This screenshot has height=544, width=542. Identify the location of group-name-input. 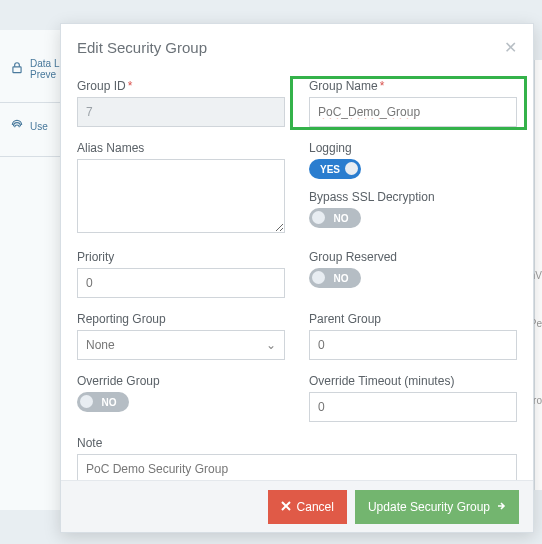
(413, 112).